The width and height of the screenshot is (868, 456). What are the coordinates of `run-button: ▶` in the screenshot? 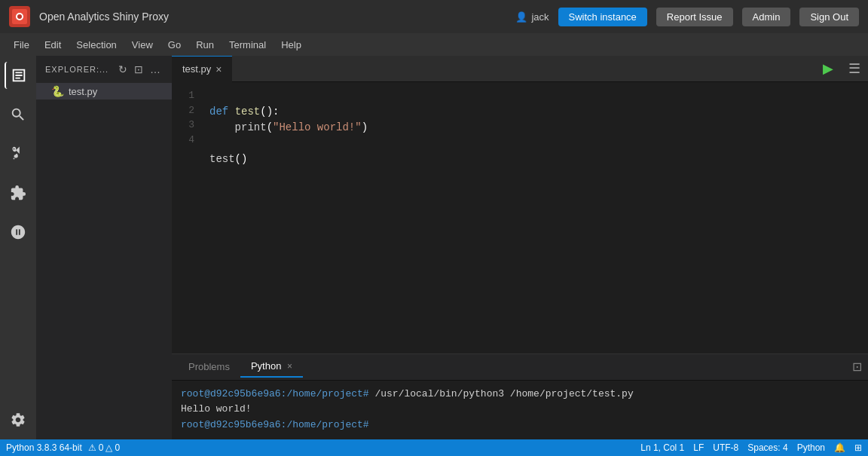 It's located at (828, 69).